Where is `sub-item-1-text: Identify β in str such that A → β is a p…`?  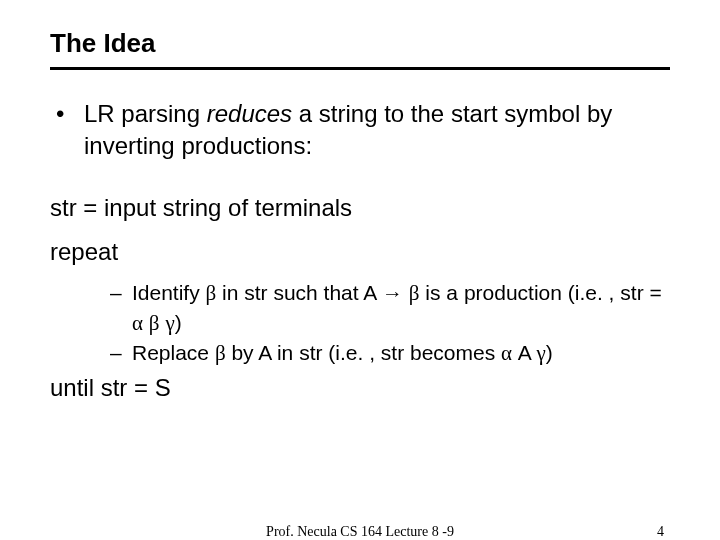 sub-item-1-text: Identify β in str such that A → β is a p… is located at coordinates (401, 308).